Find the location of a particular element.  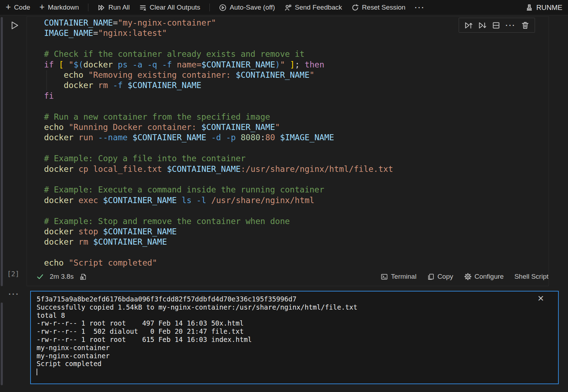

add-code-cell-label: Code is located at coordinates (22, 7).